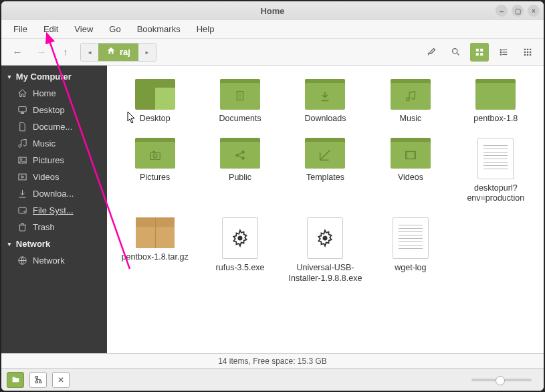 The width and height of the screenshot is (545, 392). What do you see at coordinates (518, 11) in the screenshot?
I see `maximize-button: ▢` at bounding box center [518, 11].